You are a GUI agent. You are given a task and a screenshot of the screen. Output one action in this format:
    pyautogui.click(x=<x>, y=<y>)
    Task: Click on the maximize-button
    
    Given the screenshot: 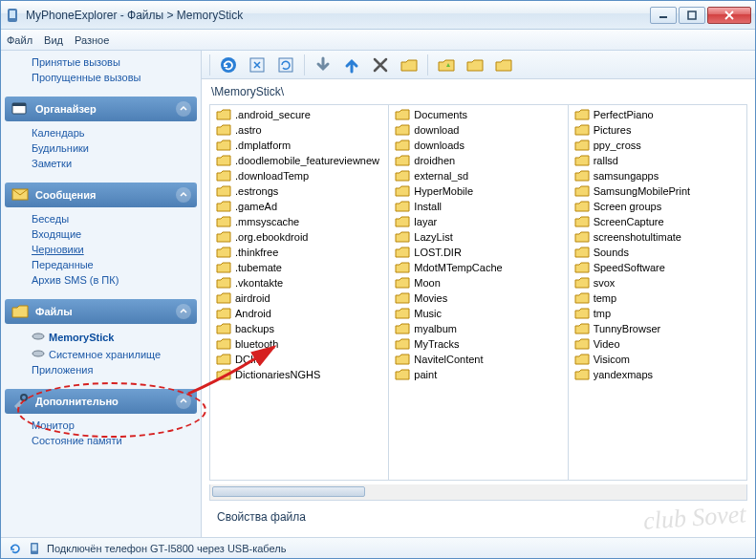 What is the action you would take?
    pyautogui.click(x=692, y=15)
    